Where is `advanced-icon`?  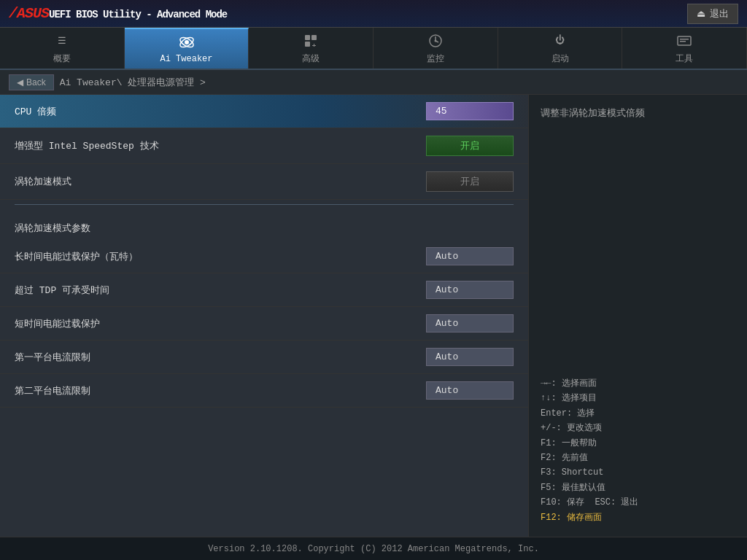
advanced-icon is located at coordinates (311, 41).